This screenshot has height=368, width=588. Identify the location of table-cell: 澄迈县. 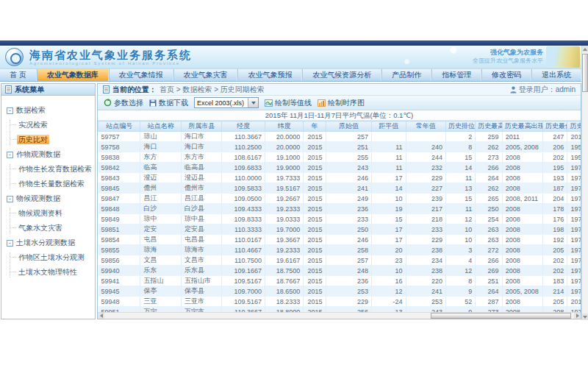
(201, 178).